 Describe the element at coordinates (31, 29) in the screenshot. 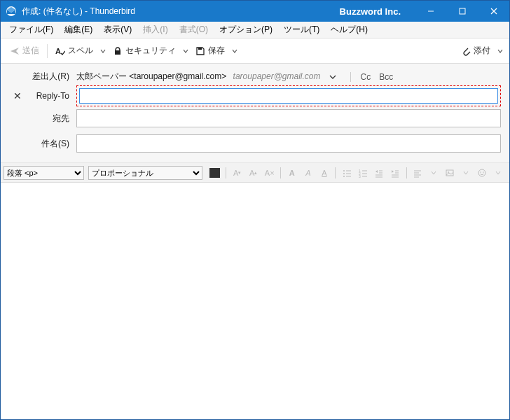

I see `menu-file: ファイル(F)` at that location.